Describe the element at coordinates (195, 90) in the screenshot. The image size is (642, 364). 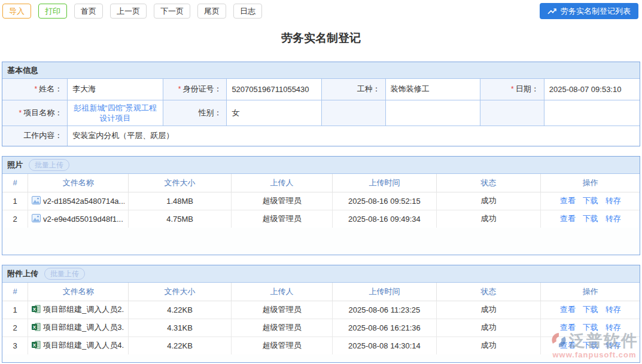
I see `id-label-cell: *身份证号：` at that location.